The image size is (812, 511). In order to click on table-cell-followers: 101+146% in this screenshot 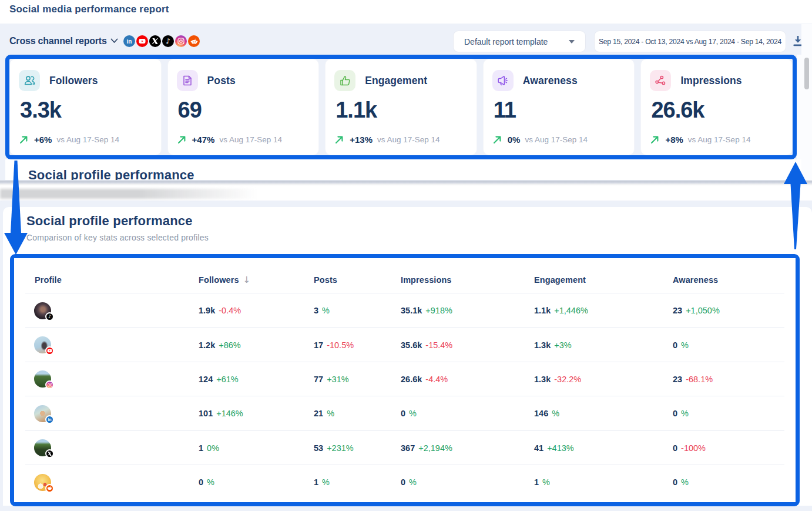, I will do `click(221, 413)`.